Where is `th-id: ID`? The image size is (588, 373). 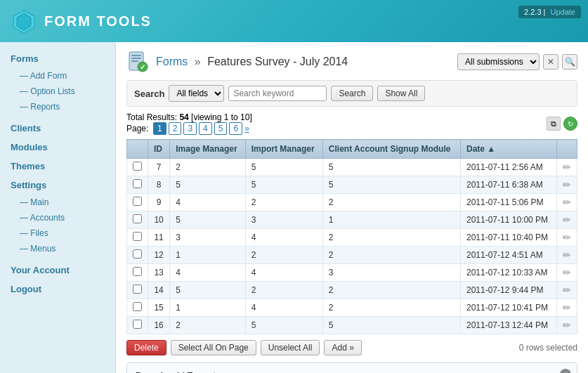
th-id: ID is located at coordinates (159, 149).